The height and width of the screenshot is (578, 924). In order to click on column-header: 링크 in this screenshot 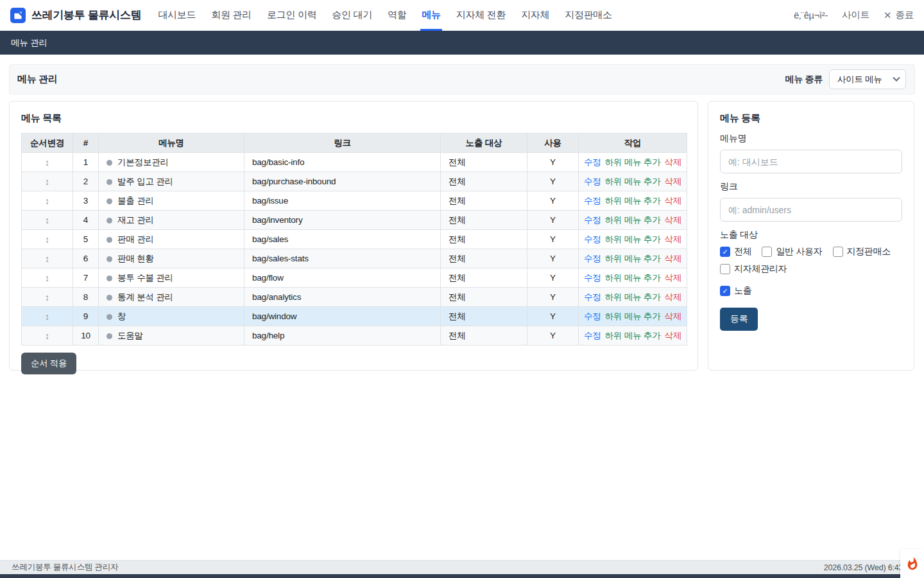, I will do `click(343, 143)`.